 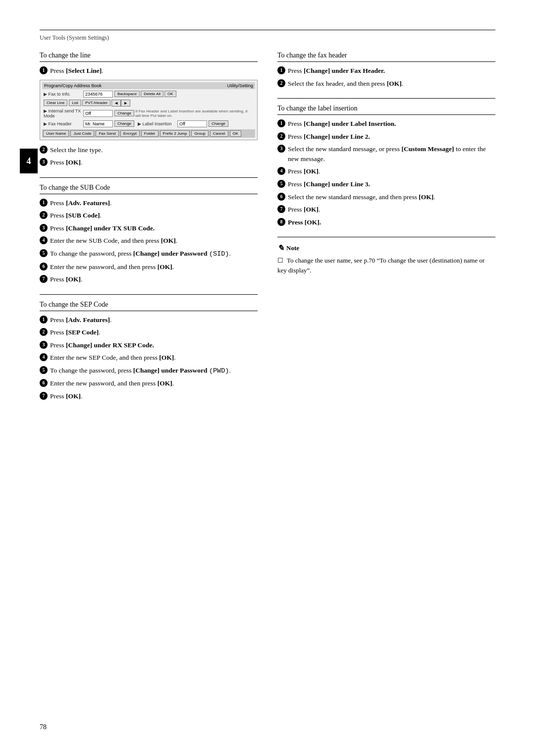 I want to click on ui-bottom-btn-folder: Folder, so click(x=150, y=134).